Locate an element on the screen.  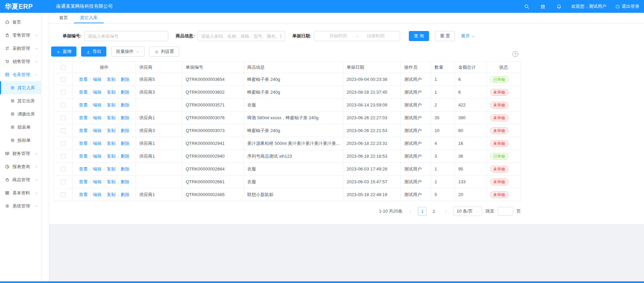
sidebar-subitem-other-inbound: 其它入库 is located at coordinates (21, 88).